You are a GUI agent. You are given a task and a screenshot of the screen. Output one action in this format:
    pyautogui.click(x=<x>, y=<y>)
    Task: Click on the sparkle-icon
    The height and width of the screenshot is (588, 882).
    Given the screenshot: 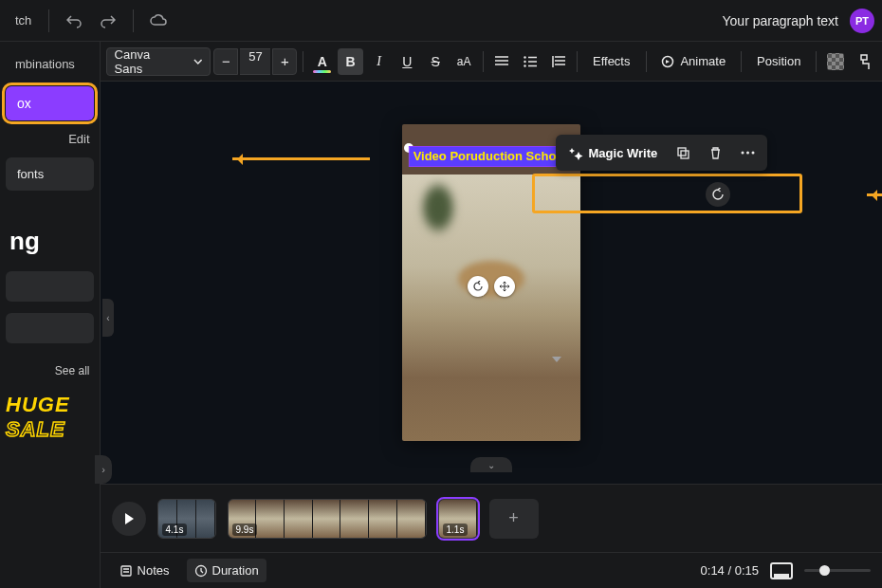 What is the action you would take?
    pyautogui.click(x=577, y=154)
    